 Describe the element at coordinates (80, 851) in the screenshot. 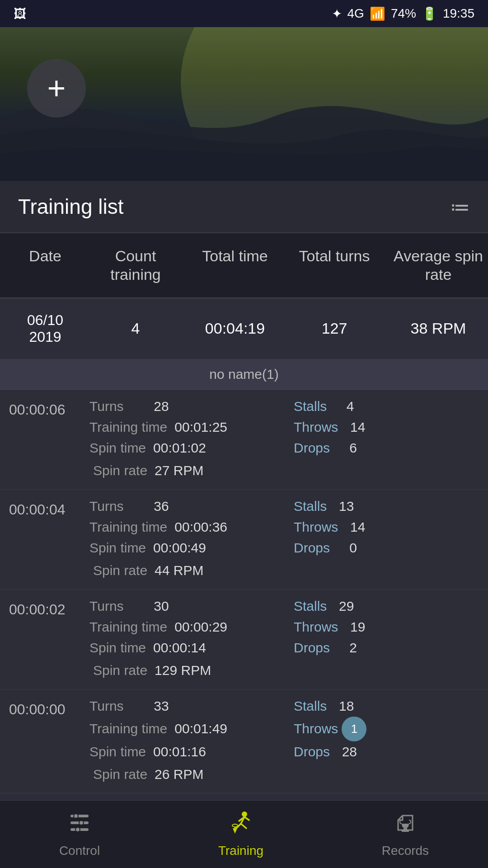

I see `nav-control-label: Control` at that location.